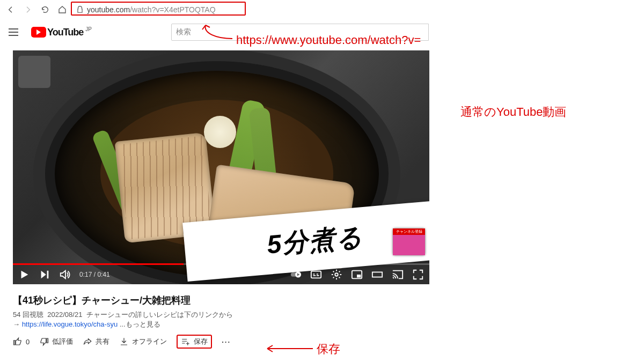 This screenshot has width=644, height=362. What do you see at coordinates (194, 342) in the screenshot?
I see `save-button: 保存` at bounding box center [194, 342].